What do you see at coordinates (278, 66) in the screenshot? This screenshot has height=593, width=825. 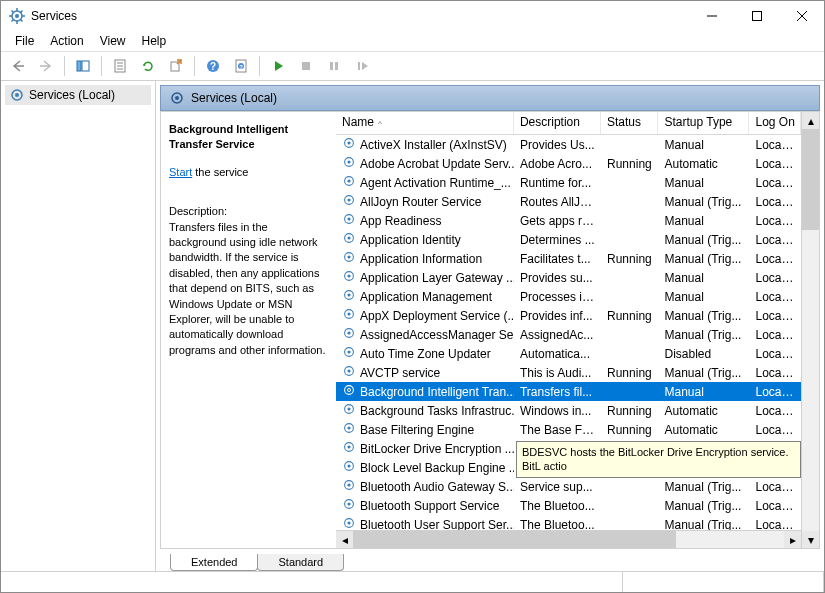 I see `start-service-button` at bounding box center [278, 66].